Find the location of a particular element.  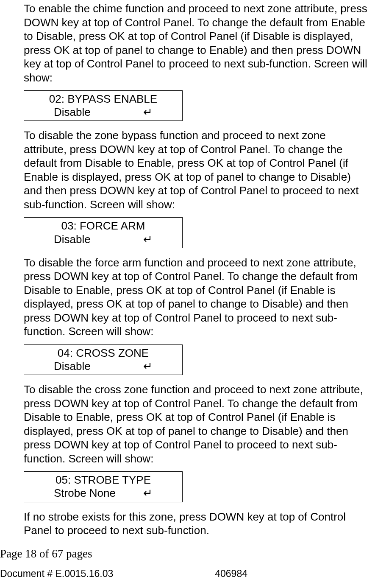

lcd-value: Strobe None is located at coordinates (85, 493).